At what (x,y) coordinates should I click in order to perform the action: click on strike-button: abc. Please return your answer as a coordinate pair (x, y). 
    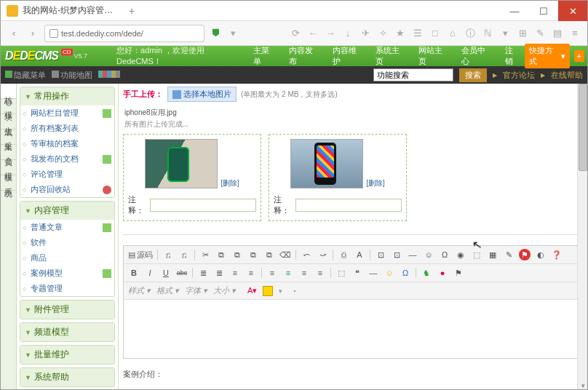
    Looking at the image, I should click on (182, 273).